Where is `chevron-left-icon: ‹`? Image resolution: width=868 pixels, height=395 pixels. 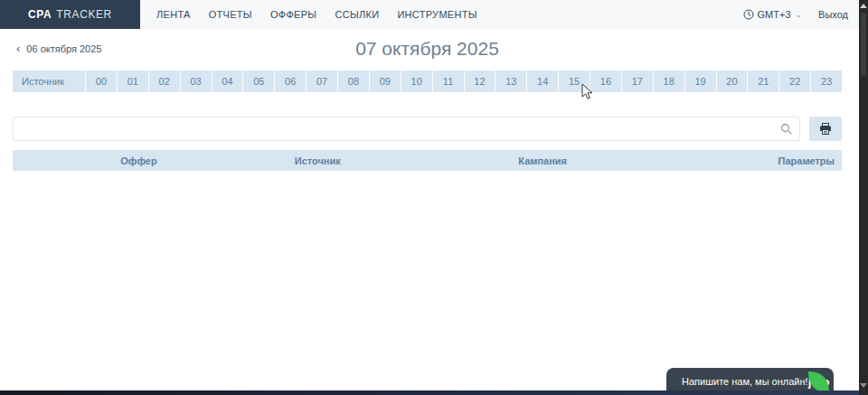
chevron-left-icon: ‹ is located at coordinates (18, 49).